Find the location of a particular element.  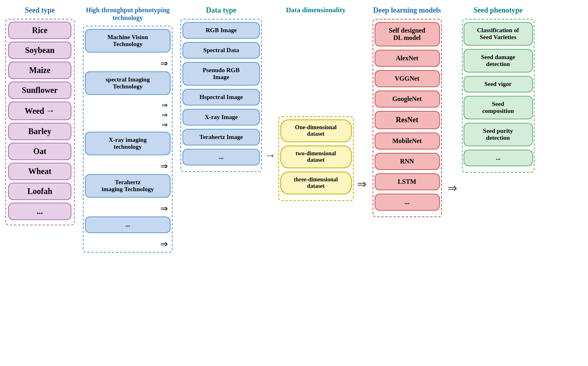

dt-terahertz: Terahertz Image is located at coordinates (221, 137).